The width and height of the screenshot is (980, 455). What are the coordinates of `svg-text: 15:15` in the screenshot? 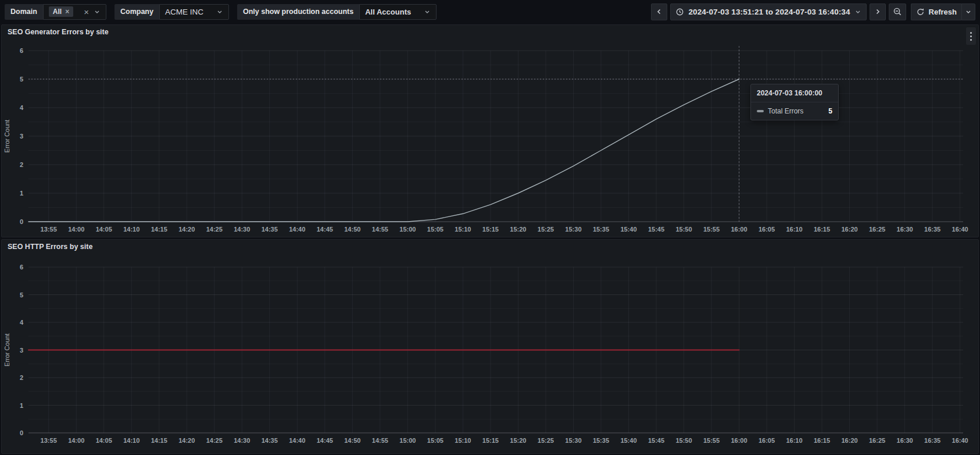 It's located at (491, 440).